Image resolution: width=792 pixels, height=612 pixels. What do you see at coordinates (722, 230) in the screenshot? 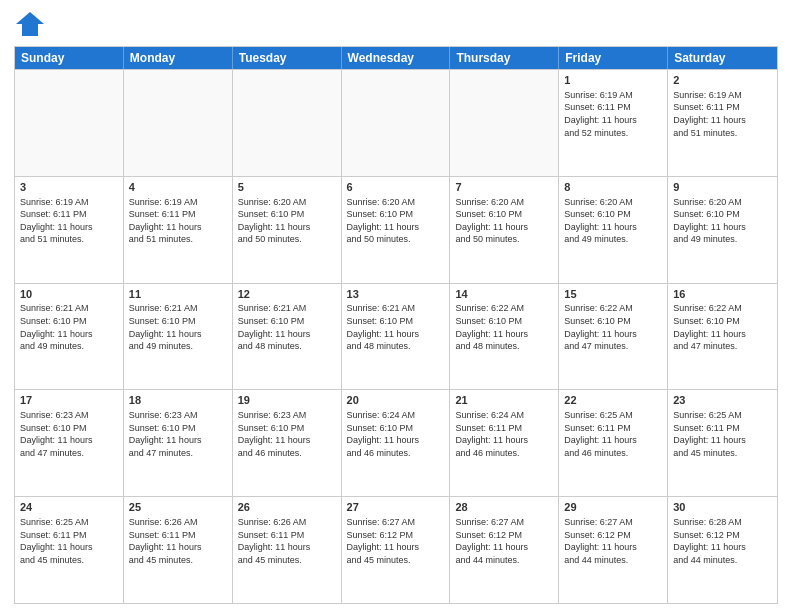
I see `calendar-cell: 9Sunrise: 6:20 AM Sunset: 6:10 PM Daylig…` at bounding box center [722, 230].